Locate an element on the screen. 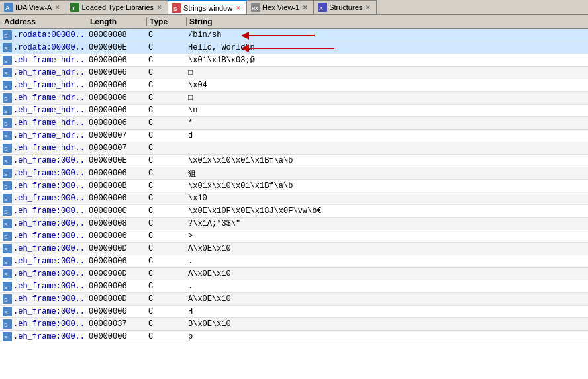  cell-string: . is located at coordinates (387, 286).